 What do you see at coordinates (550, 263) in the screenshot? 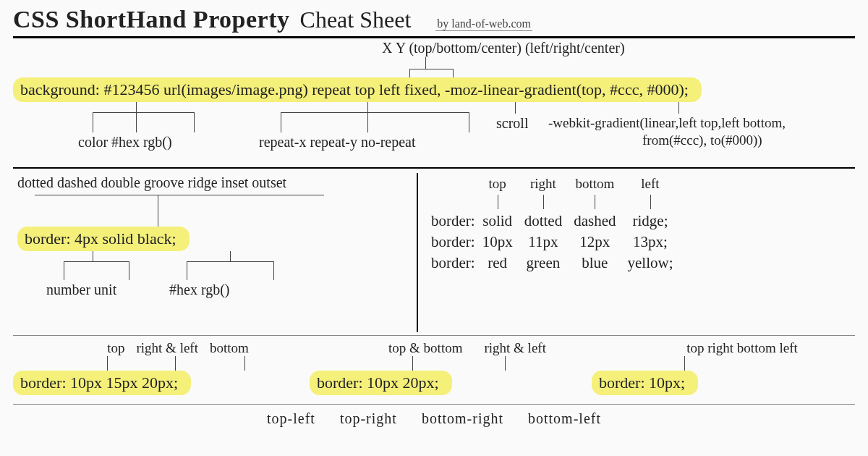
I see `cell: green` at bounding box center [550, 263].